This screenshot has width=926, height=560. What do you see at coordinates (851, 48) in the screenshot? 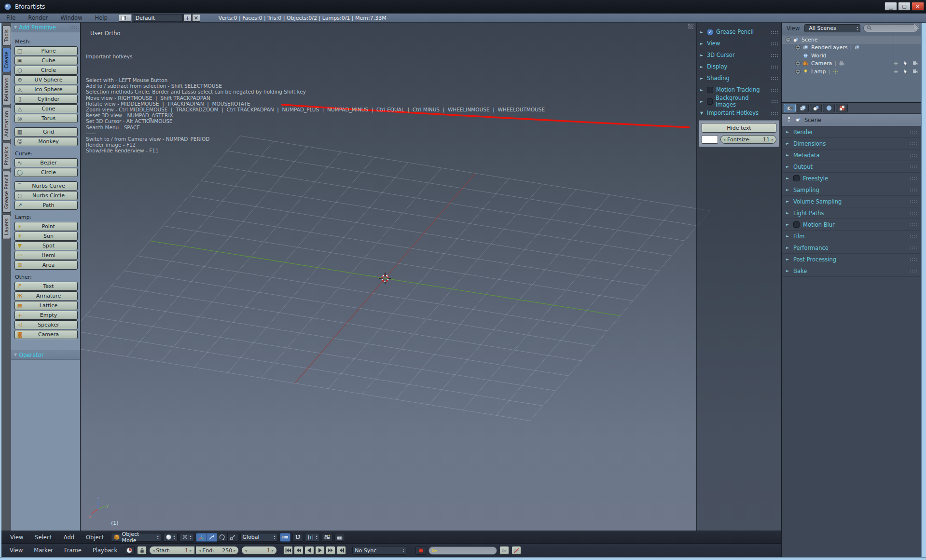
I see `outliner-row-renderlayers: +RenderLayers|` at bounding box center [851, 48].